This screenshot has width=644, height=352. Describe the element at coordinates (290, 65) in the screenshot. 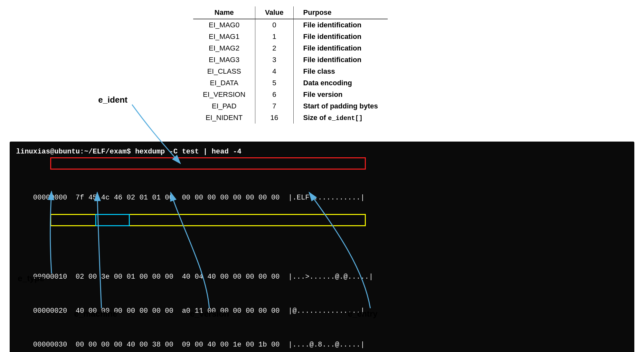

I see `ident-table: Name Value Purpose EI_MAG0 0 File identi…` at that location.